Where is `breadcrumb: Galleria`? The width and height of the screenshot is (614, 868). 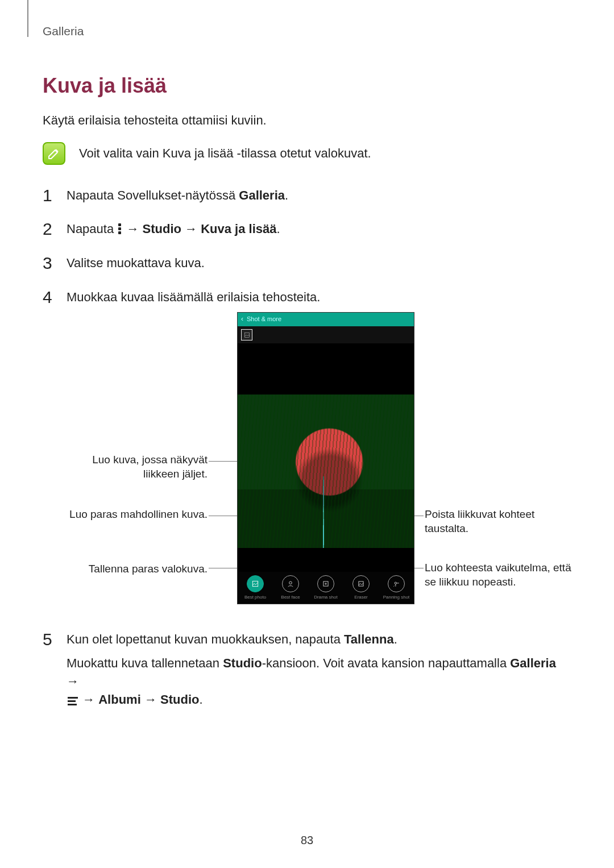 breadcrumb: Galleria is located at coordinates (307, 31).